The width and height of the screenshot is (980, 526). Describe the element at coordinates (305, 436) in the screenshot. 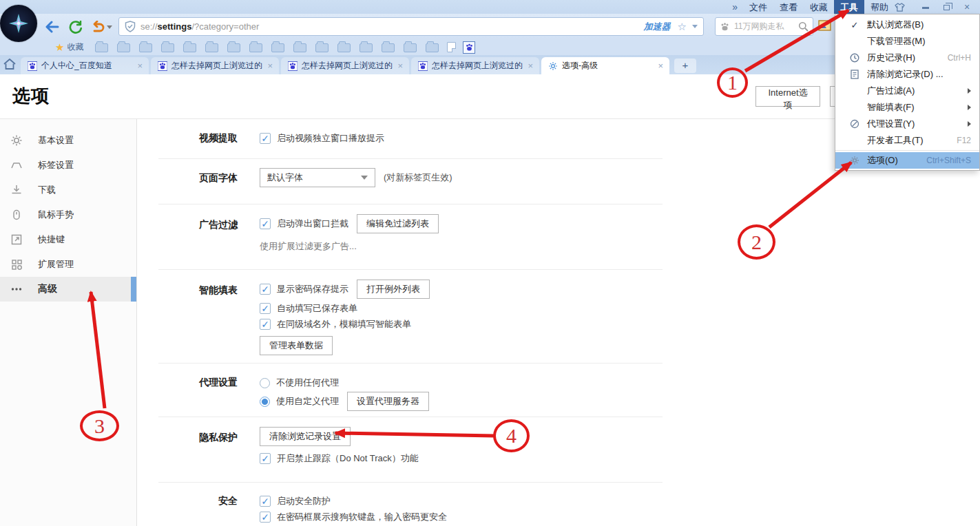

I see `clear-browsing-history-settings-button: 清除浏览记录设置` at that location.